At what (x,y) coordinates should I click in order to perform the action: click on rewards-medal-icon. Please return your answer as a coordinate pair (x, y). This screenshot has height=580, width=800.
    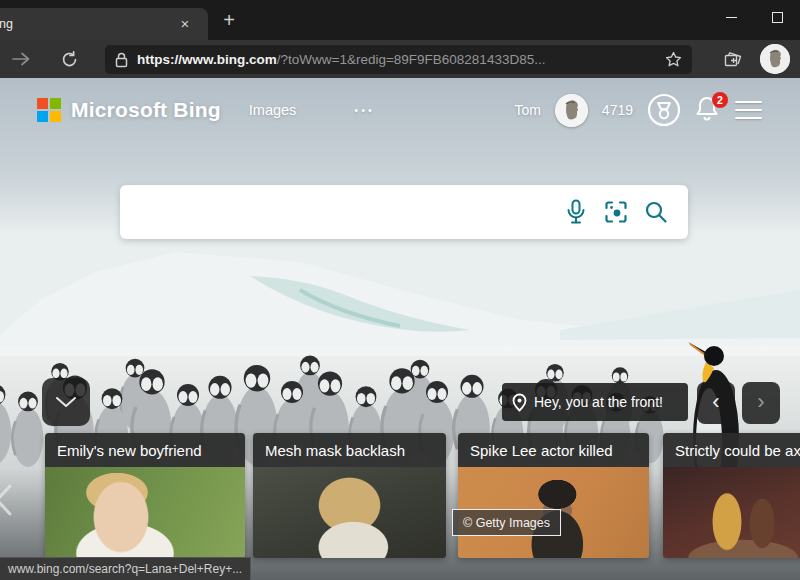
    Looking at the image, I should click on (664, 110).